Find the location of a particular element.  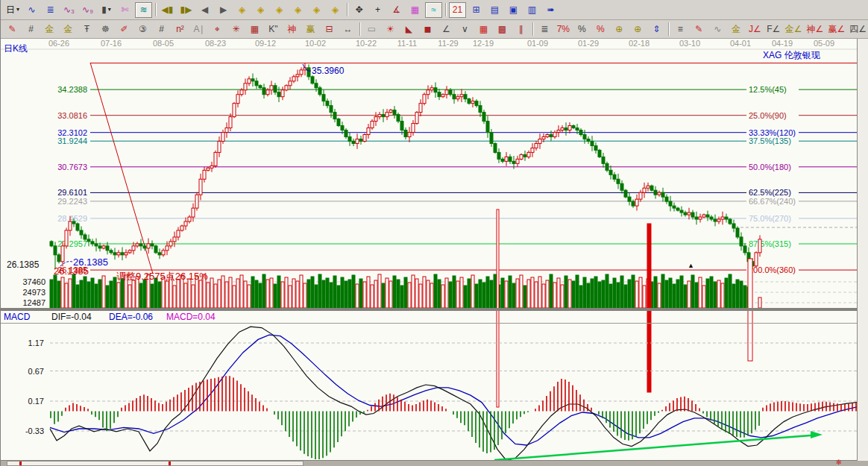

retracement-percent-label: 100.0%(360) is located at coordinates (773, 270).